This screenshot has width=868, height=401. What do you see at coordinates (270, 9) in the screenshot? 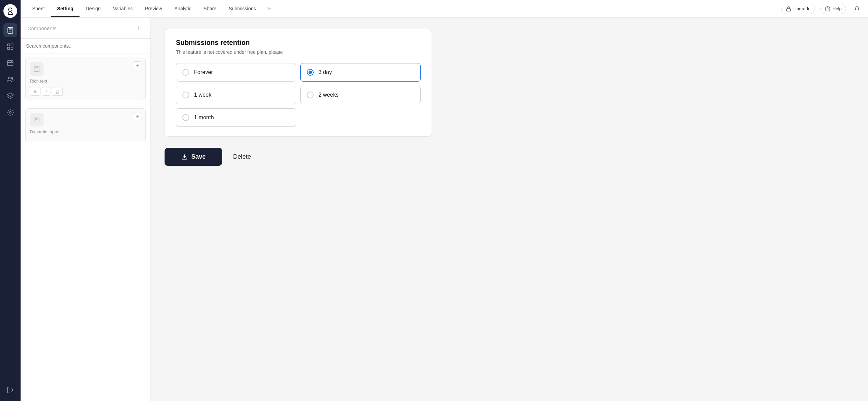
I see `tab-f: F` at bounding box center [270, 9].